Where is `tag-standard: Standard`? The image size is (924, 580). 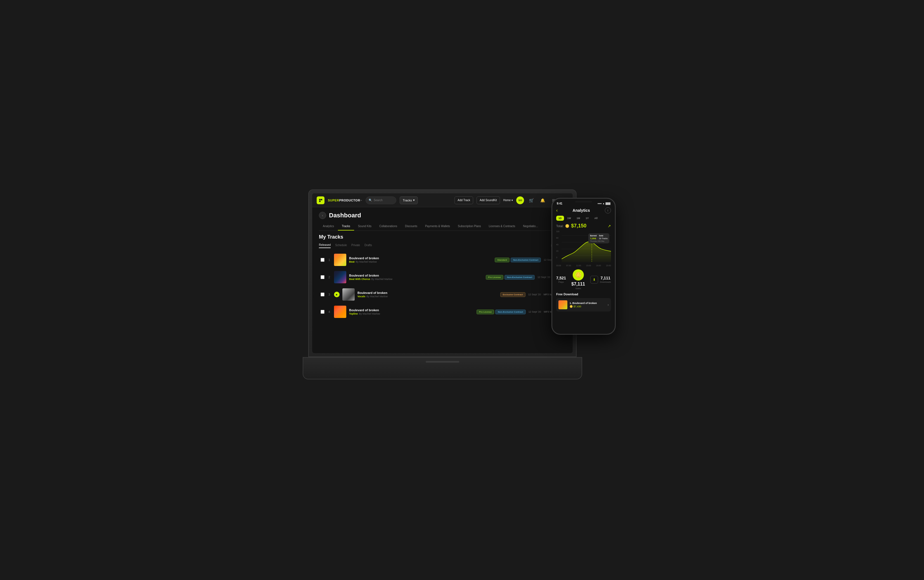 tag-standard: Standard is located at coordinates (502, 260).